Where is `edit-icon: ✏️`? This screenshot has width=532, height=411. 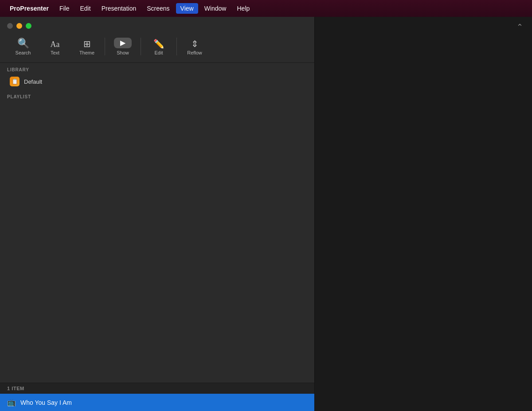 edit-icon: ✏️ is located at coordinates (159, 44).